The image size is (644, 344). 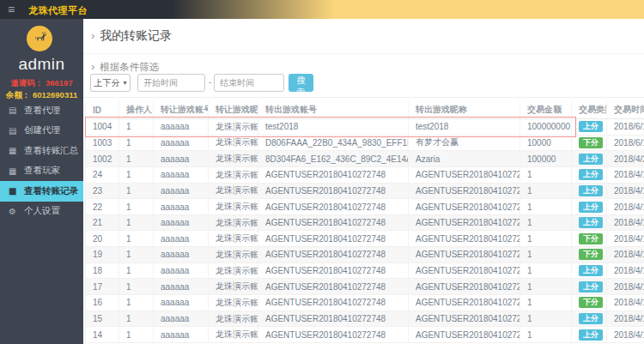 What do you see at coordinates (589, 303) in the screenshot?
I see `cell-type: 下分` at bounding box center [589, 303].